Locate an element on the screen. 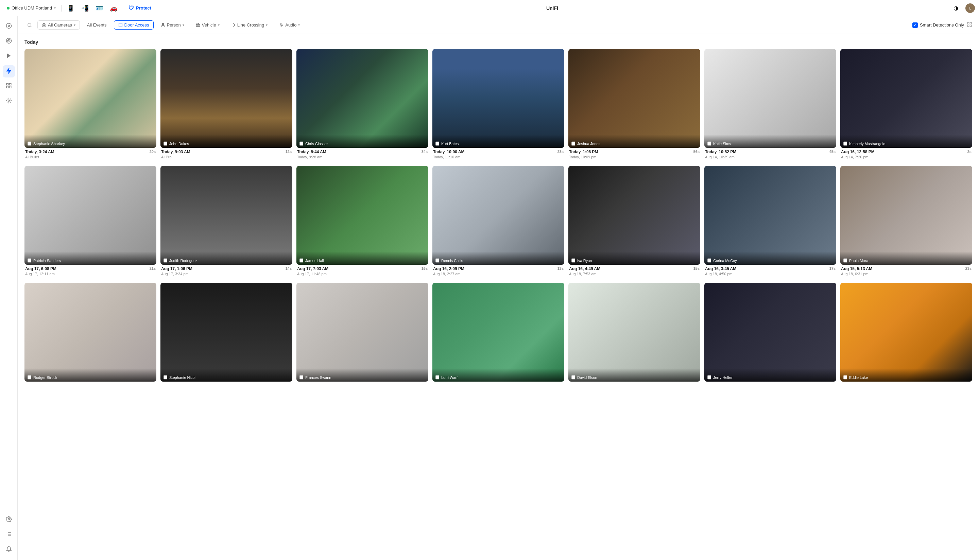 The height and width of the screenshot is (560, 979). nav-app-udm: Office UDM Portland ▾ is located at coordinates (32, 8).